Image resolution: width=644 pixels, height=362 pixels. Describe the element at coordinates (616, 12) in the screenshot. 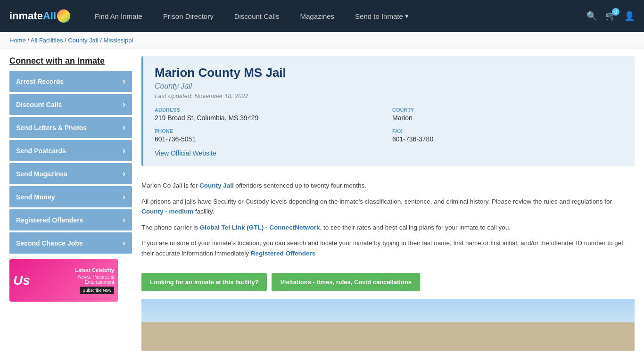

I see `cart-badge: 0` at that location.